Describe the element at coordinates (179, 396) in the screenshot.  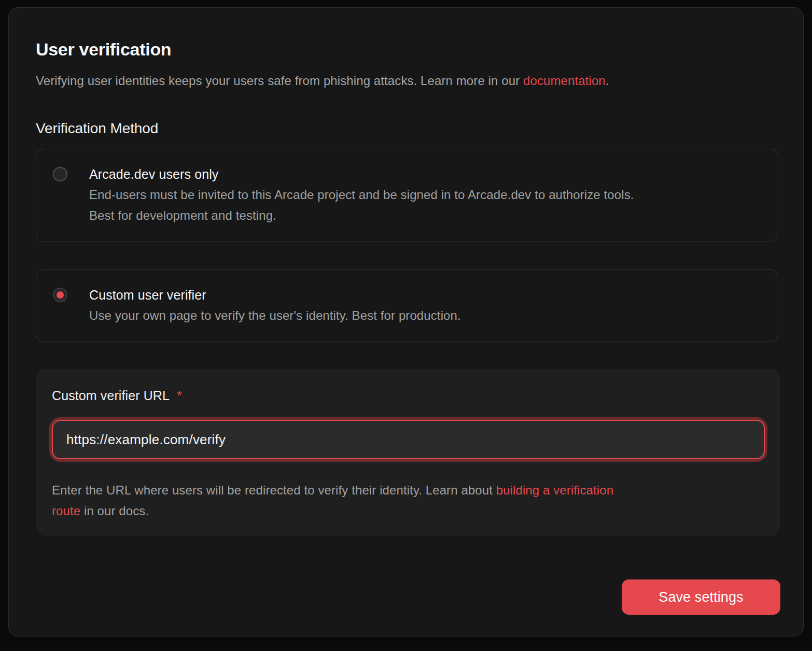
I see `required-asterisk: *` at that location.